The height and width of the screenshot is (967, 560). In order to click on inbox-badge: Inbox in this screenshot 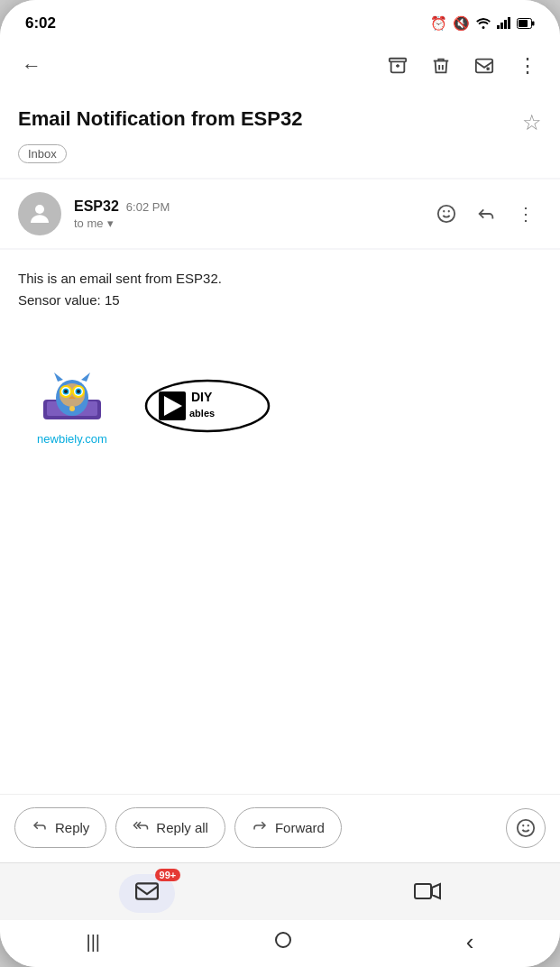, I will do `click(42, 153)`.